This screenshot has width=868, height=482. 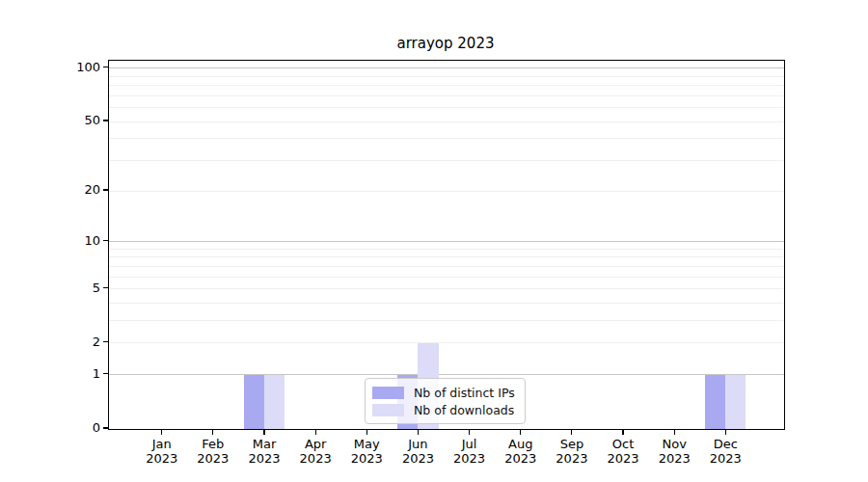 I want to click on legend-label: Nb of distinct IPs, so click(x=465, y=393).